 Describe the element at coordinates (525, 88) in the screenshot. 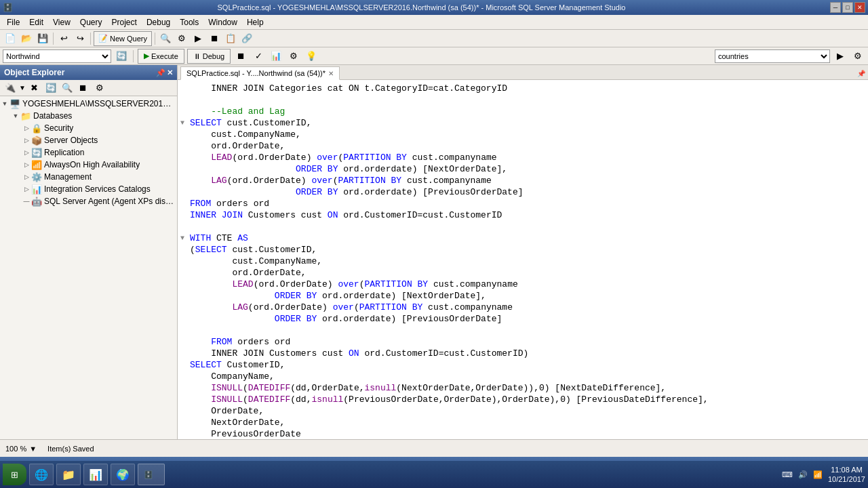

I see `code-content: INNER JOIN Categories cat ON t.CategoryI…` at that location.